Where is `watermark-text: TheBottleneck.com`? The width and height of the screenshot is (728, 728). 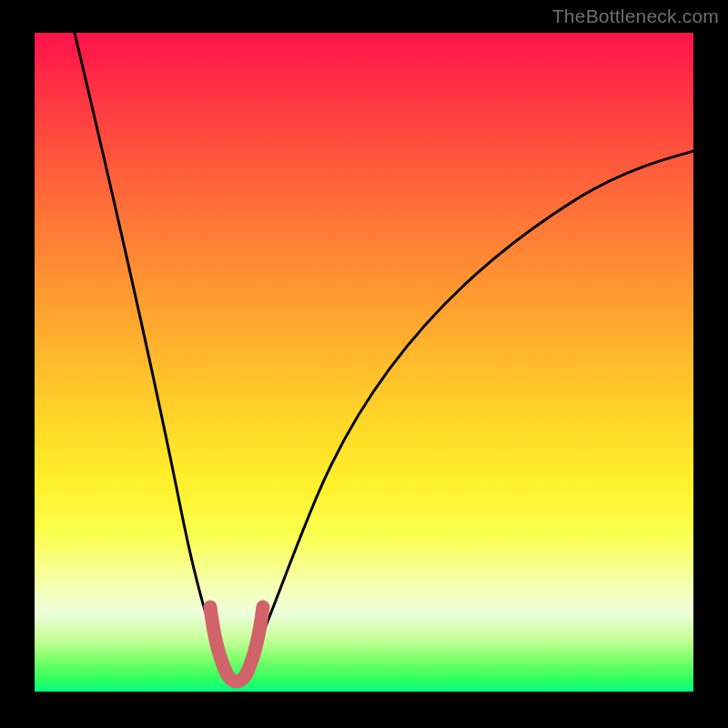 watermark-text: TheBottleneck.com is located at coordinates (635, 16).